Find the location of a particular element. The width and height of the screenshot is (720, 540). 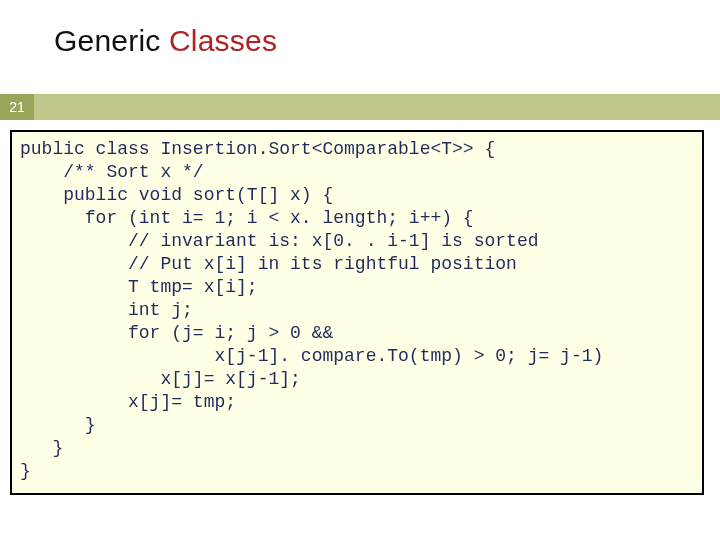

title-text-classes: Classes is located at coordinates (223, 40).